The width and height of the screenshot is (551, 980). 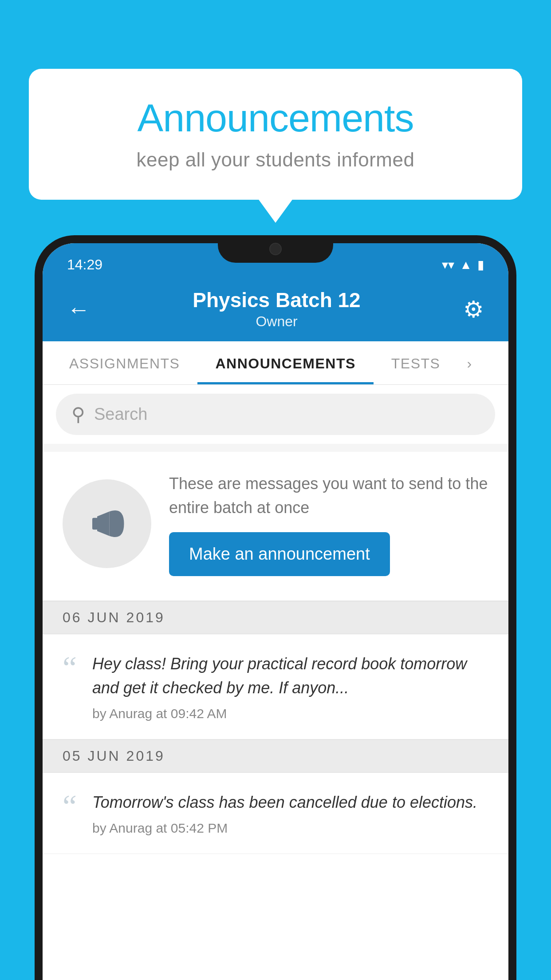 I want to click on date-separator-1: 06 JUN 2019, so click(x=276, y=618).